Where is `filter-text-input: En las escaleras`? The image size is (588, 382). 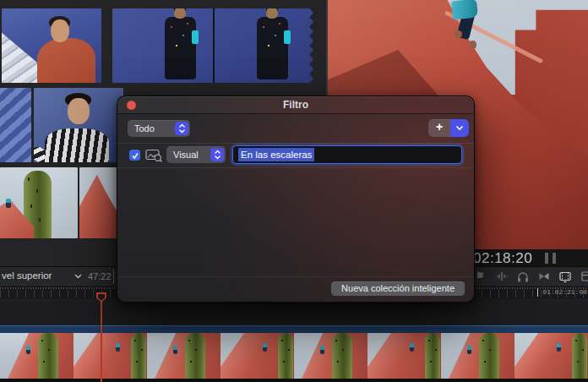
filter-text-input: En las escaleras is located at coordinates (347, 155).